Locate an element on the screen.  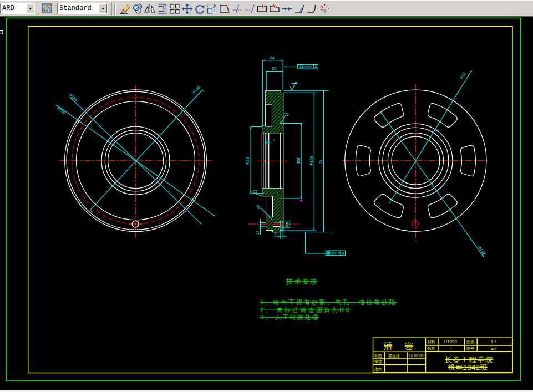
svg-text: 14 is located at coordinates (257, 232).